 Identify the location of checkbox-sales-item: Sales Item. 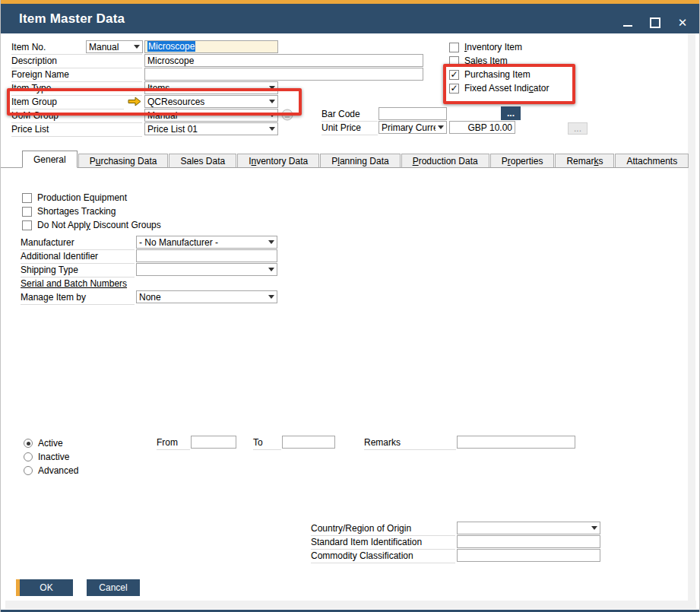
(479, 61).